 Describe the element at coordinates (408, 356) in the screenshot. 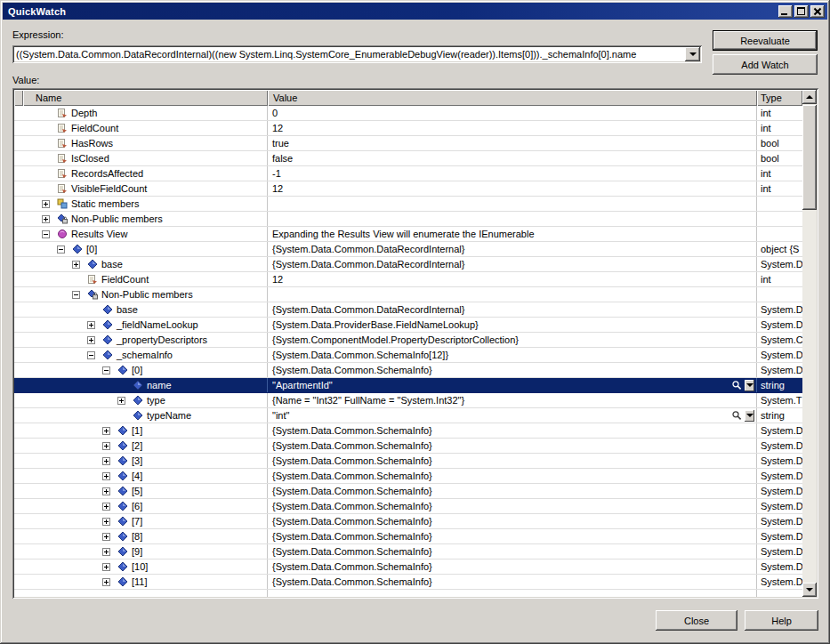

I see `tree-row: _schemaInfo{System.Data.Common.SchemaInf…` at that location.